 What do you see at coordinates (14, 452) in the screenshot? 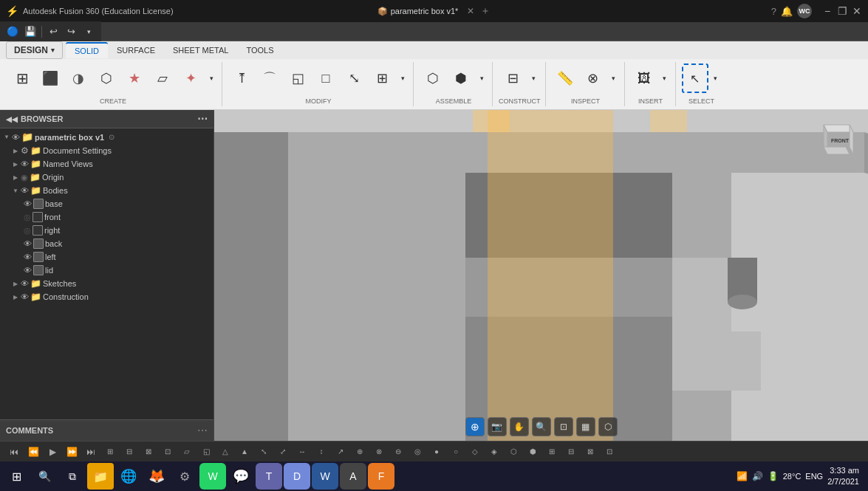
I see `anim-prev-frame-btn: ⏮` at bounding box center [14, 452].